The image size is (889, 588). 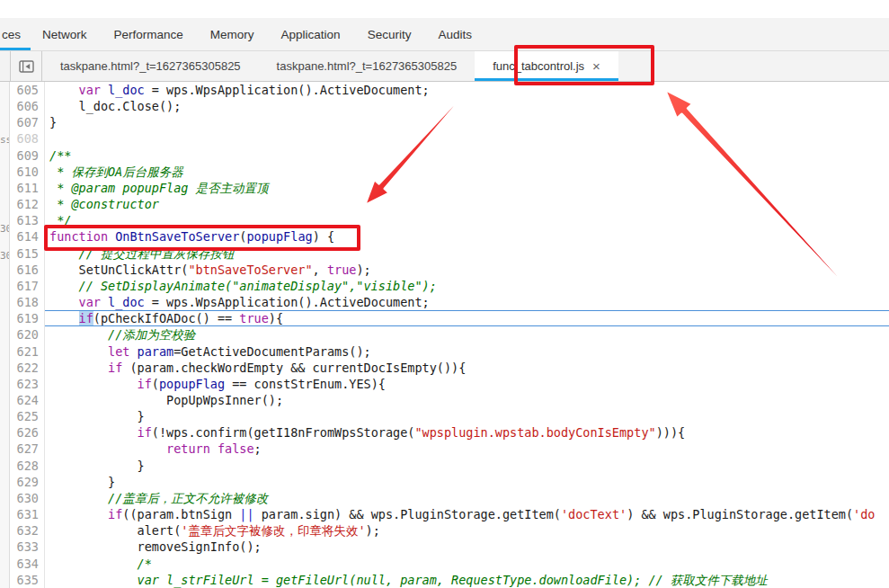 What do you see at coordinates (27, 368) in the screenshot?
I see `line-number: 622` at bounding box center [27, 368].